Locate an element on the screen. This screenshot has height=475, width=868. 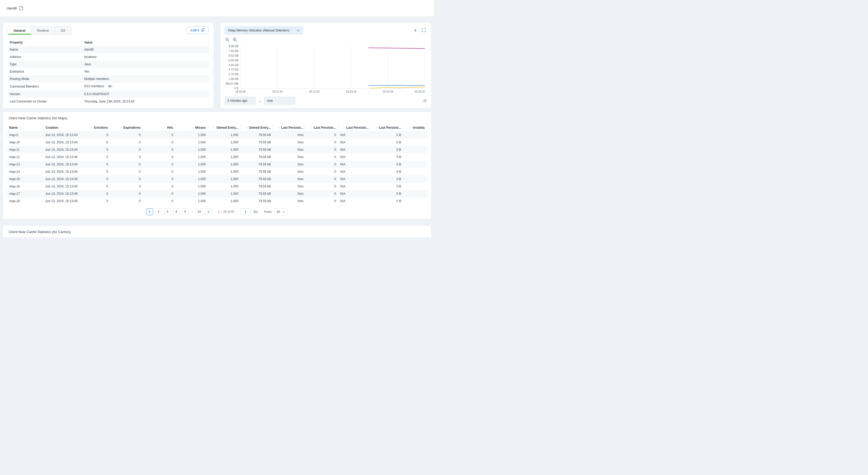
svg-text: 4.66 GB is located at coordinates (234, 65).